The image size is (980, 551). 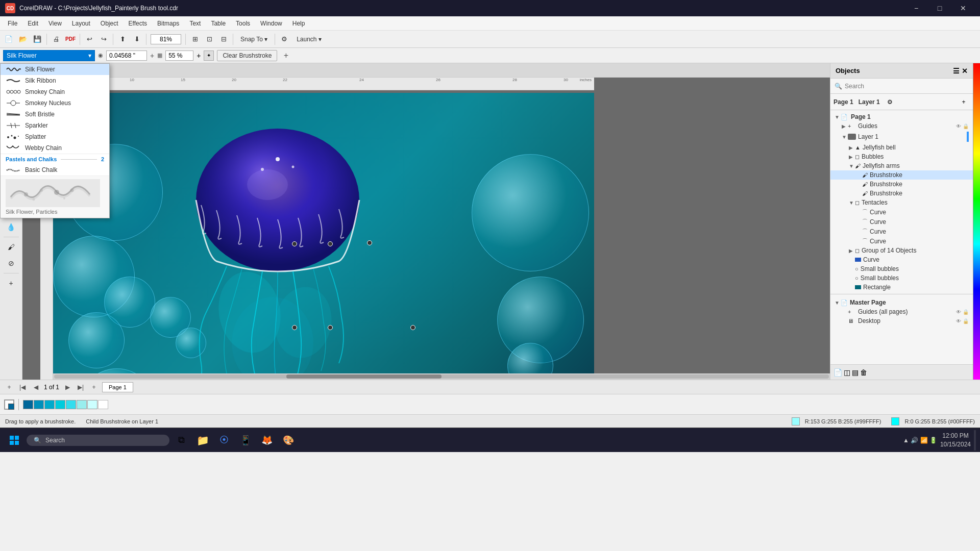 What do you see at coordinates (55, 137) in the screenshot?
I see `dropdown-splatter: Splatter` at bounding box center [55, 137].